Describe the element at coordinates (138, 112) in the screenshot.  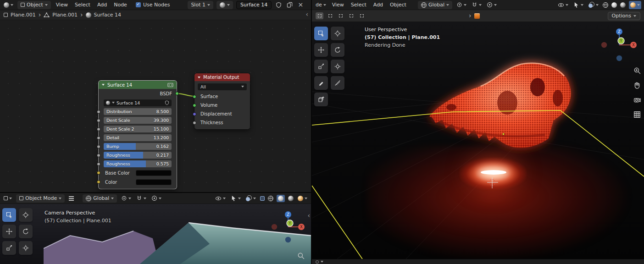
I see `distribution-slider: Distribution 8.500` at that location.